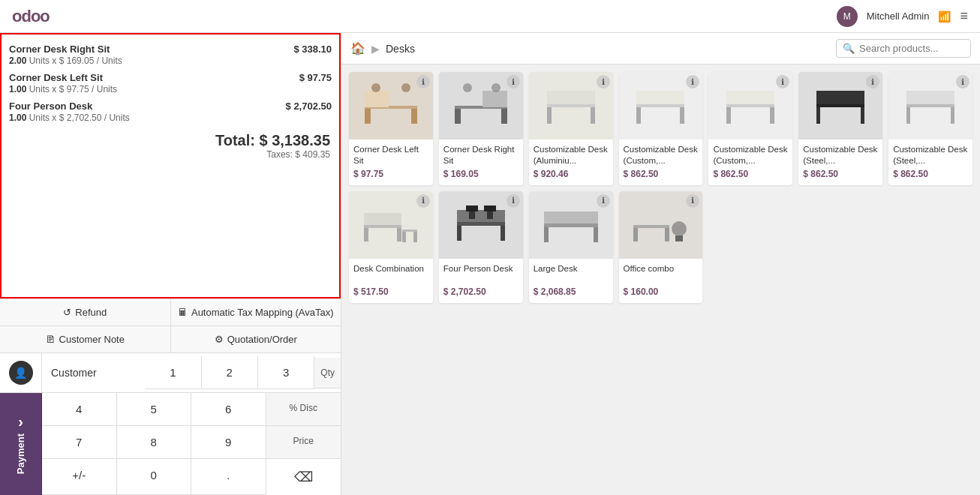 The width and height of the screenshot is (980, 495). I want to click on product-details: Customizable Desk (Steel,... $ 862.50, so click(840, 162).